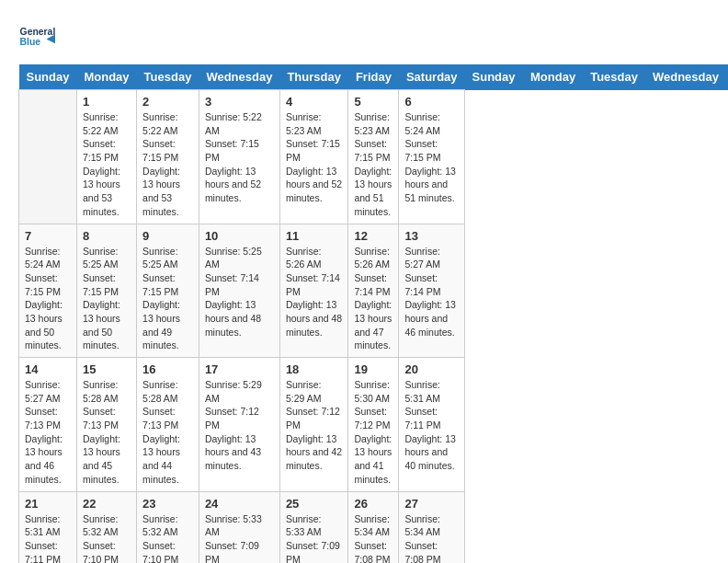  Describe the element at coordinates (314, 236) in the screenshot. I see `day-number: 11` at that location.